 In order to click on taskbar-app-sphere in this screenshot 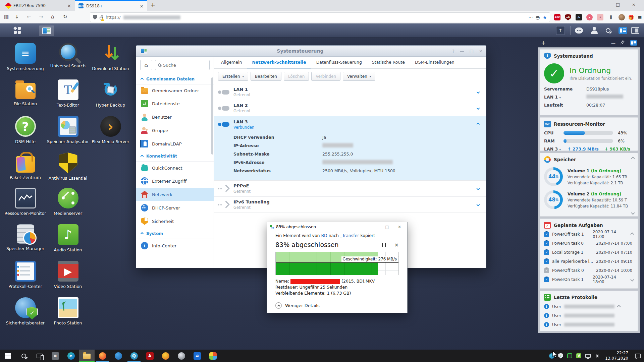, I will do `click(181, 356)`.